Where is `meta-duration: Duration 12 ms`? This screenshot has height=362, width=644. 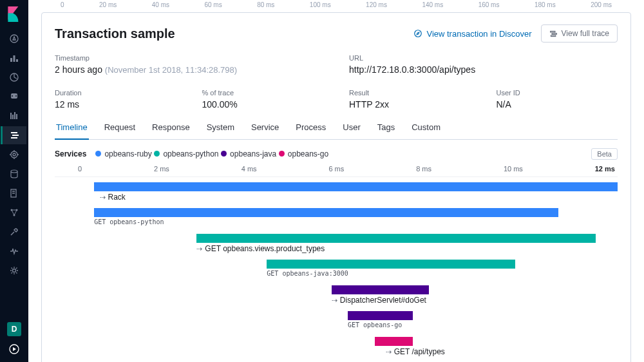 meta-duration: Duration 12 ms is located at coordinates (116, 99).